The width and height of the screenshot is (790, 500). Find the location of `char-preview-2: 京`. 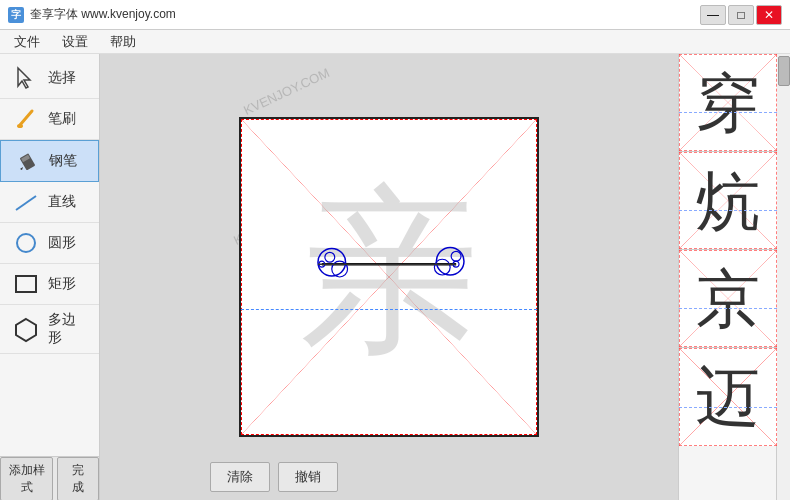

char-preview-2: 京 is located at coordinates (728, 299).